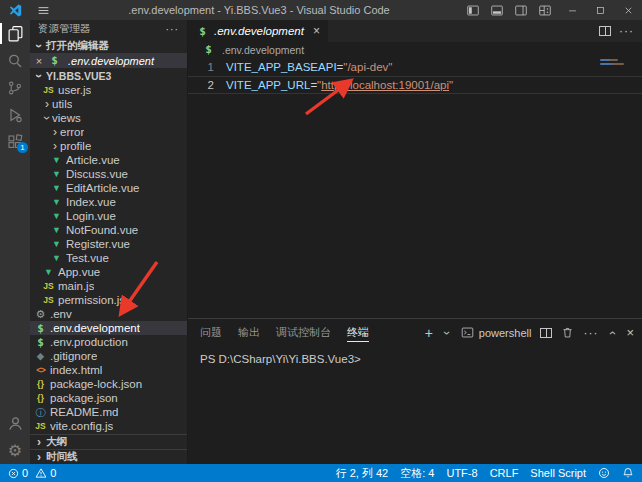  I want to click on close-icon: ×, so click(39, 61).